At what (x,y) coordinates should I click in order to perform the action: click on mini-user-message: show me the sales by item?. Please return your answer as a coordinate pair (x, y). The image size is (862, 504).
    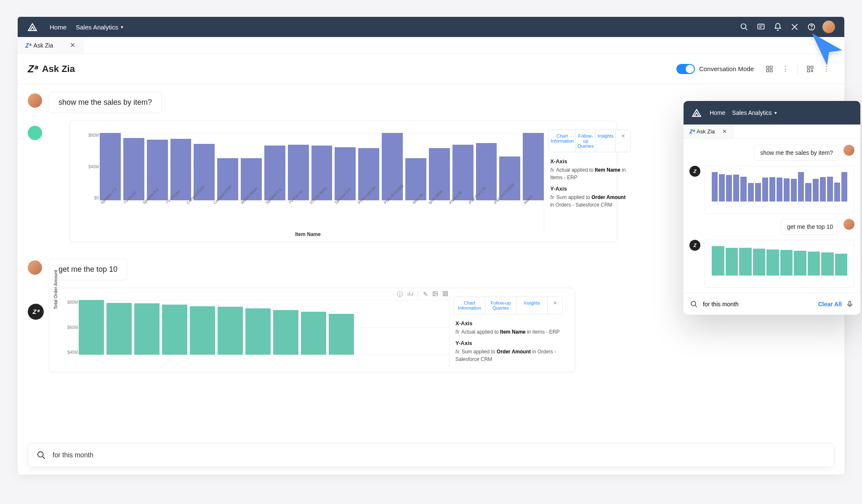
    Looking at the image, I should click on (772, 153).